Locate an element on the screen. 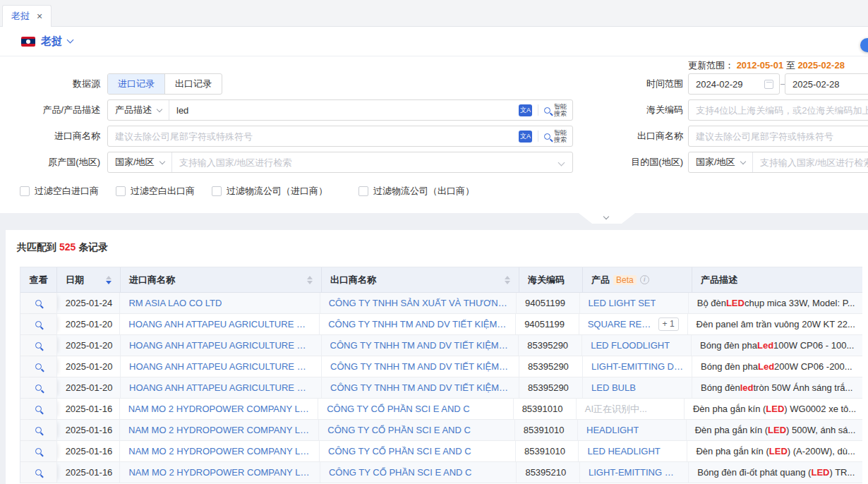  exporter-search-box is located at coordinates (778, 136).